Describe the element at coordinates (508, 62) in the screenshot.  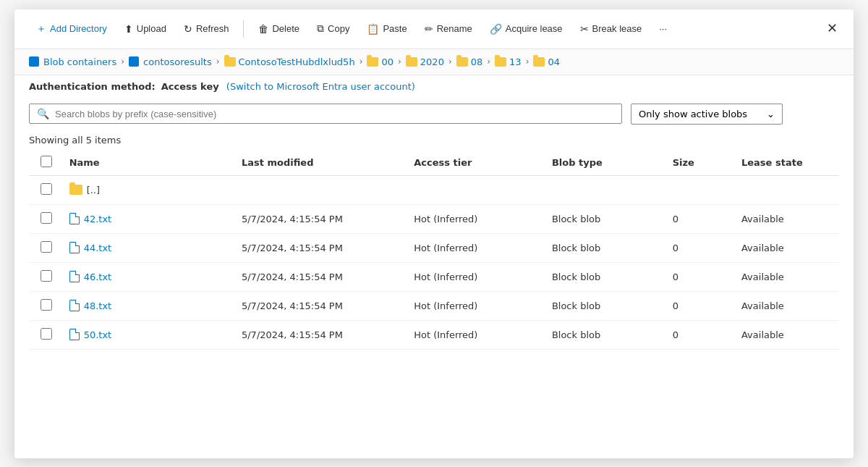
I see `breadcrumb-folder-5: 13` at that location.